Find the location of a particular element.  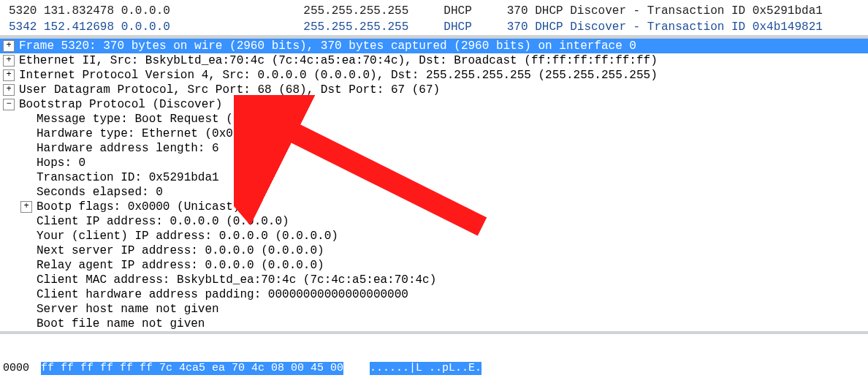

tree-riaddr: Relay agent IP address: 0.0.0.0 (0.0.0.0… is located at coordinates (434, 265).